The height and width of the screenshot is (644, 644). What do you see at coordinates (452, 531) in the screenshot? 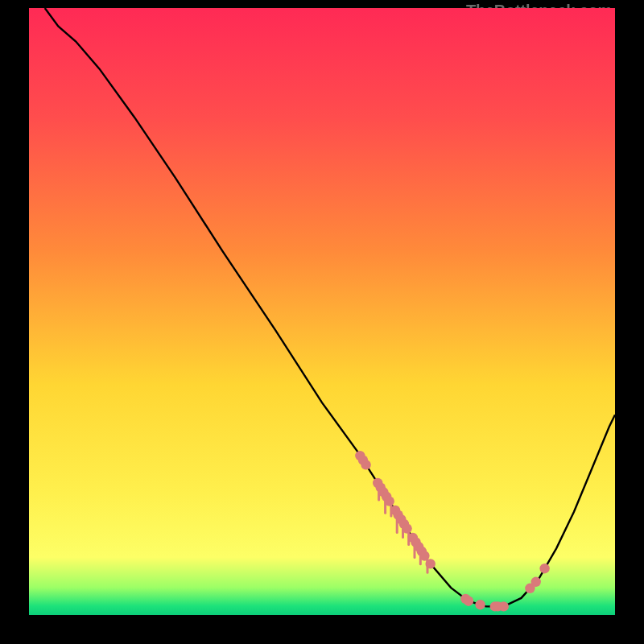
I see `data-markers` at bounding box center [452, 531].